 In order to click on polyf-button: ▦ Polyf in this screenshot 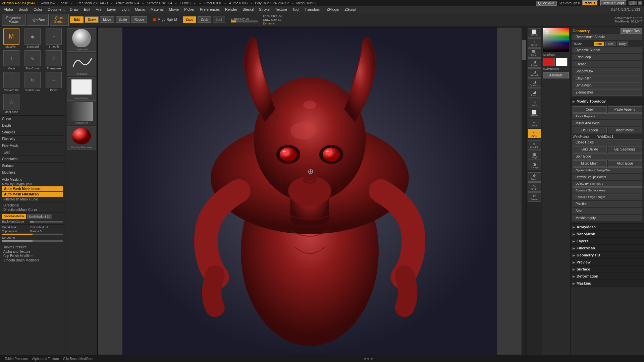, I will do `click(534, 155)`.